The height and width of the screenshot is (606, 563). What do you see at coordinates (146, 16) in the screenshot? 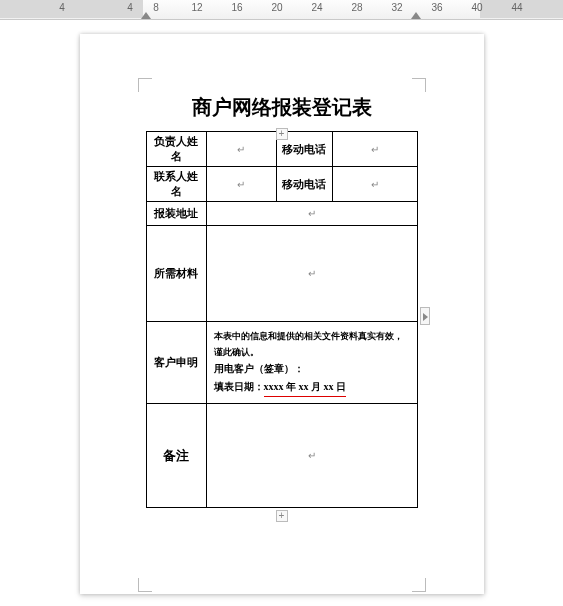
I see `indent-left-icon` at bounding box center [146, 16].